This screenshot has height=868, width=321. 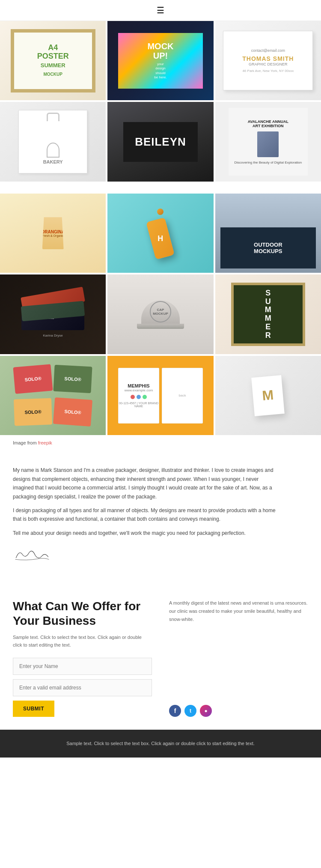 I want to click on gallery-row-2: BAKERY Beileyn AVALANCHE ANNUALART EXHIB…, so click(x=160, y=141).